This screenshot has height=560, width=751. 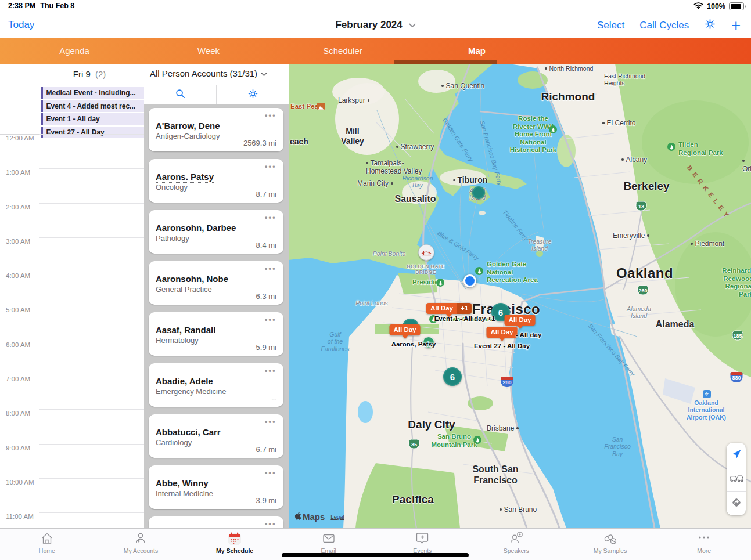 What do you see at coordinates (266, 449) in the screenshot?
I see `account-distance: 6.7 mi` at bounding box center [266, 449].